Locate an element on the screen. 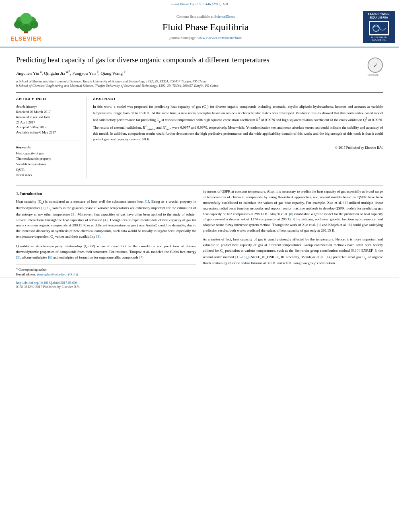 The image size is (399, 532). affiliation-a: a School of Marine and Environmental Sci… is located at coordinates (200, 82).